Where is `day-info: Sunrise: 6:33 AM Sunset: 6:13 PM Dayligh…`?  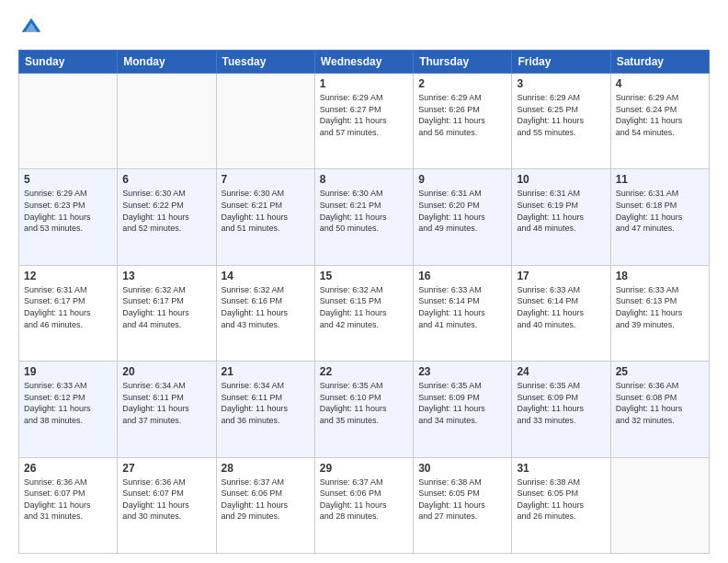 day-info: Sunrise: 6:33 AM Sunset: 6:13 PM Dayligh… is located at coordinates (660, 307).